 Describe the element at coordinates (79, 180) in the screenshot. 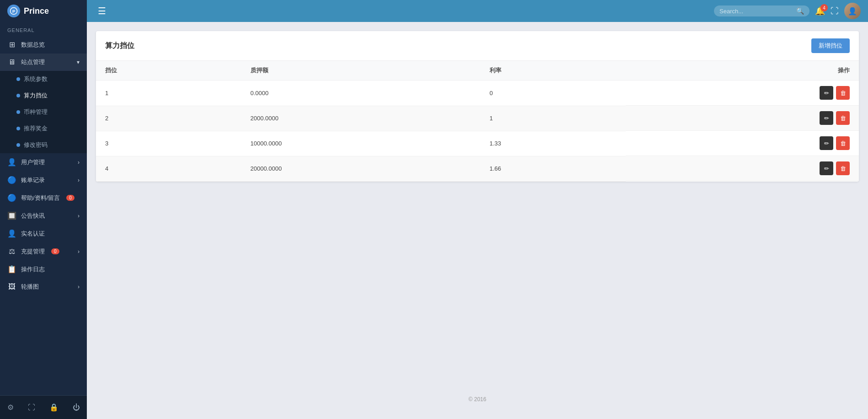

I see `chevron-right-icon-account: ›` at that location.